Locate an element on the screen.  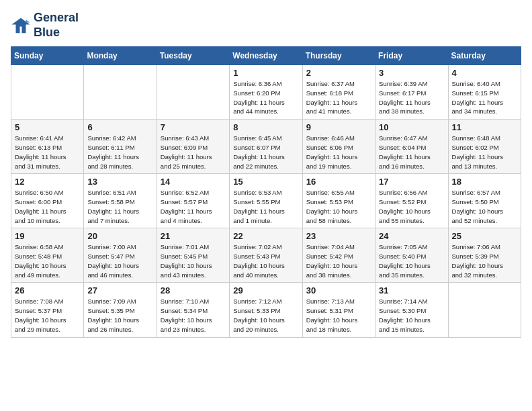
calendar-week-row: 5Sunrise: 6:41 AM Sunset: 6:13 PM Daylig… is located at coordinates (266, 146).